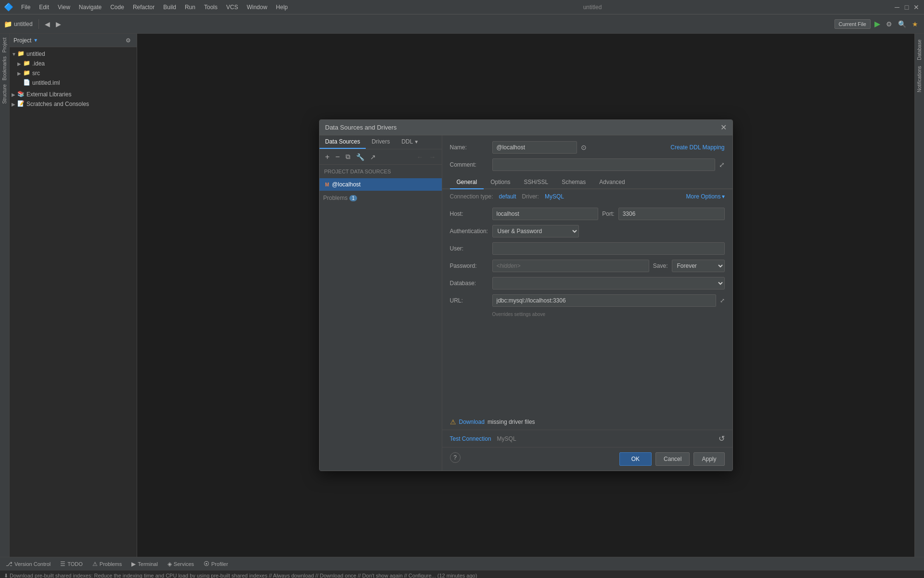 The image size is (924, 578). I want to click on bottom-tab-problems: ⚠ Problems, so click(107, 564).